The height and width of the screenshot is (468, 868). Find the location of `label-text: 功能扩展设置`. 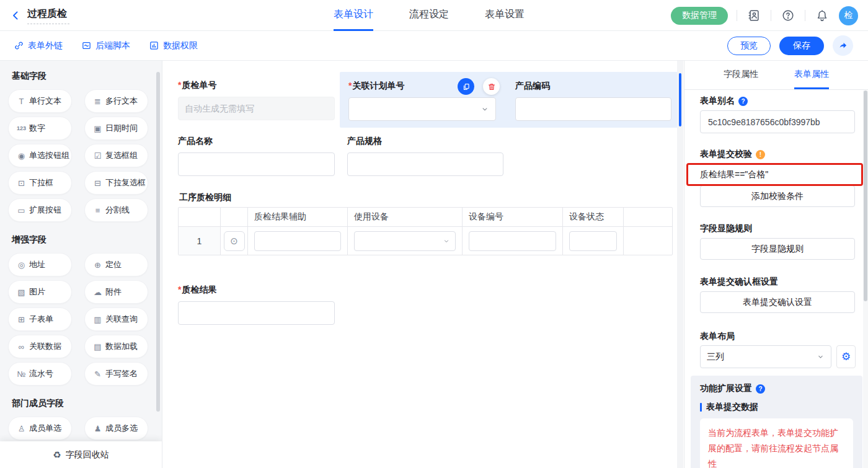

label-text: 功能扩展设置 is located at coordinates (726, 389).